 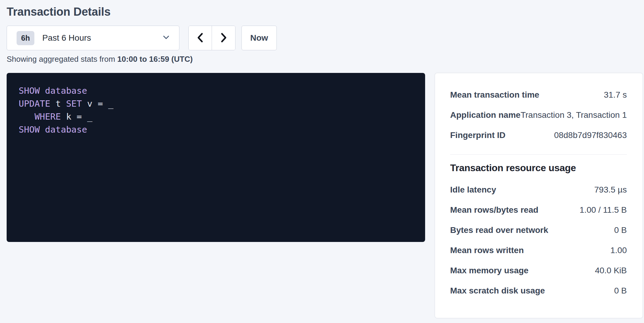 I want to click on stat-row-bytes-read-over-network: Bytes read over network 0 B, so click(x=538, y=230).